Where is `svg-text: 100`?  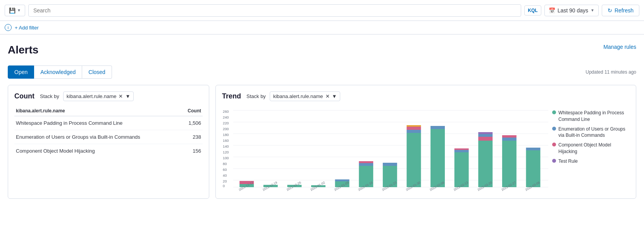
svg-text: 100 is located at coordinates (226, 158).